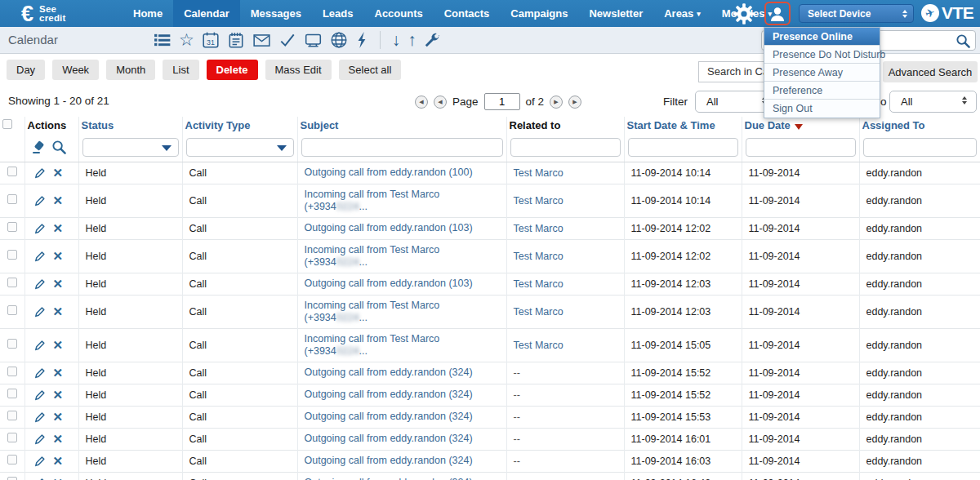 This screenshot has width=980, height=480. I want to click on check-icon, so click(287, 40).